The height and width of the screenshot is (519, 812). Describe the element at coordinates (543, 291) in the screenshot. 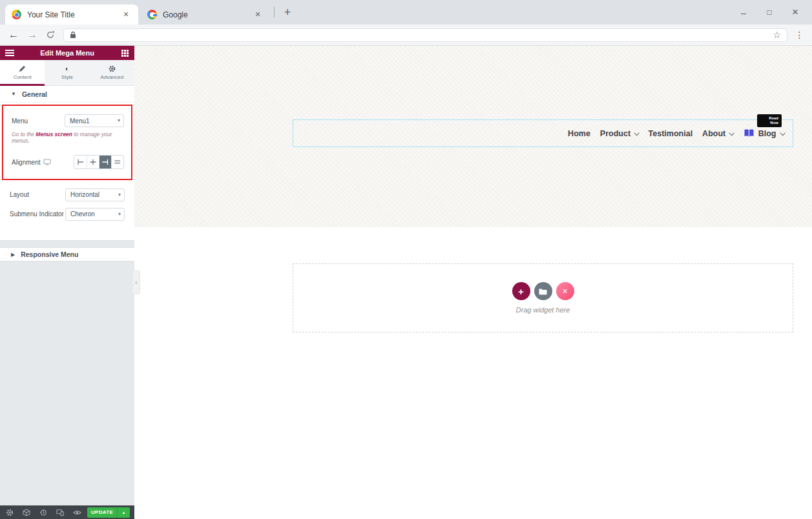

I see `template-library-button` at that location.